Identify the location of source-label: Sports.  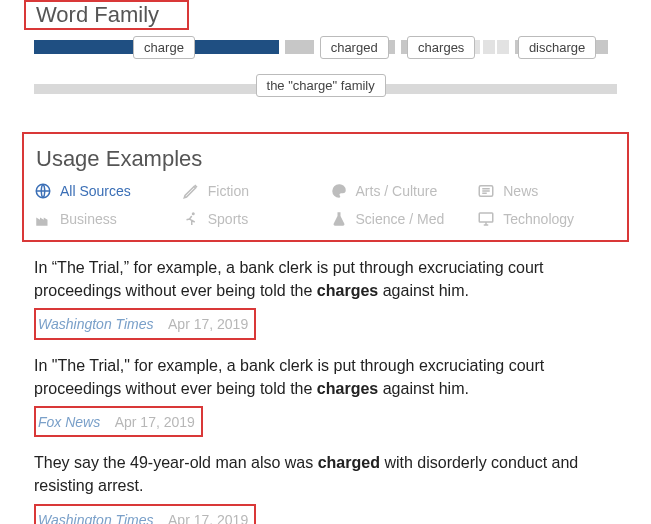
(228, 219).